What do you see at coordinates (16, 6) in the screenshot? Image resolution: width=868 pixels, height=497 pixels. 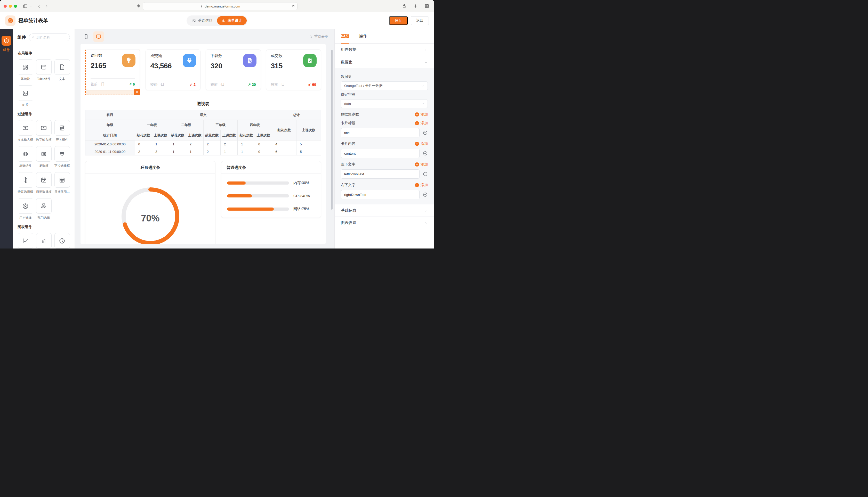 I see `zoom-window-button` at bounding box center [16, 6].